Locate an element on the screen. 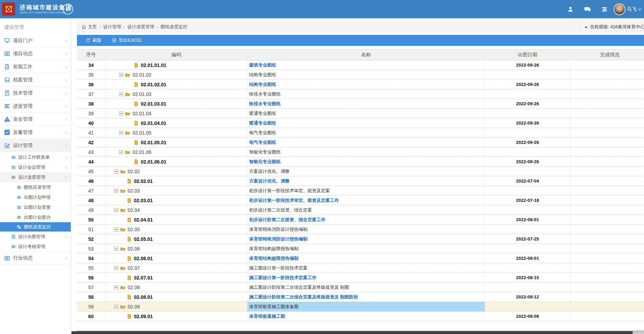 This screenshot has height=334, width=644. table-row: 3802.01.03.01给排水专业图纸2022-09-26 is located at coordinates (360, 104).